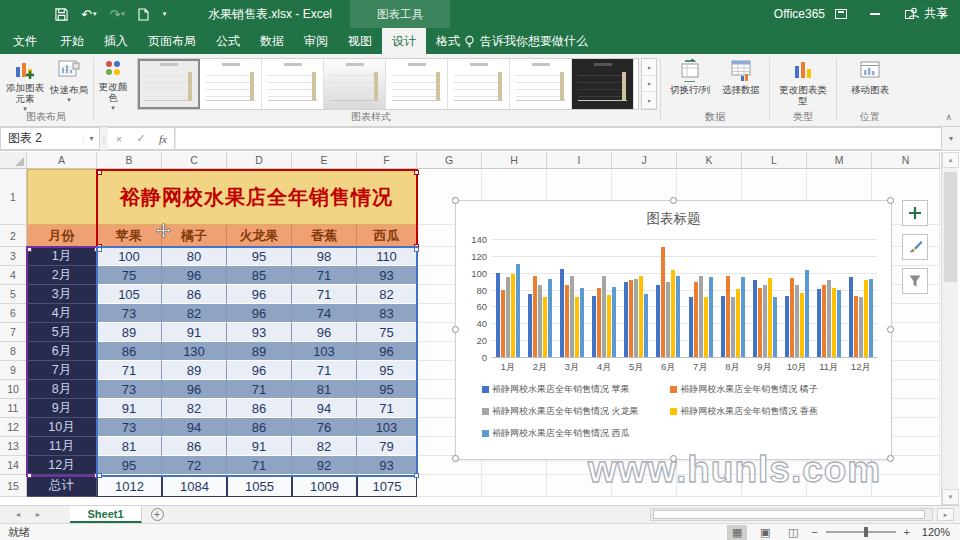 This screenshot has height=540, width=960. What do you see at coordinates (819, 323) in the screenshot?
I see `bar-series1-11月` at bounding box center [819, 323].